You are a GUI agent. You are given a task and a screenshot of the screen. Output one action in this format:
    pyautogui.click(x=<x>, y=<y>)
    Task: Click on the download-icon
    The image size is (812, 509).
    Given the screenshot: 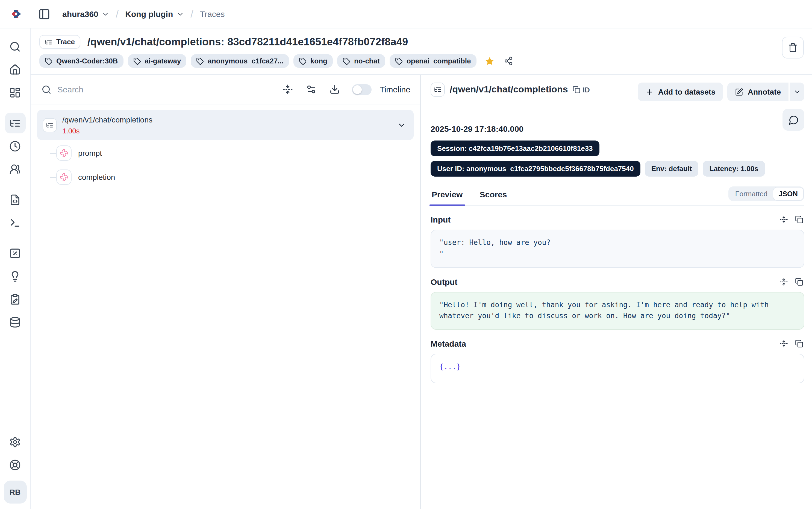 What is the action you would take?
    pyautogui.click(x=335, y=90)
    